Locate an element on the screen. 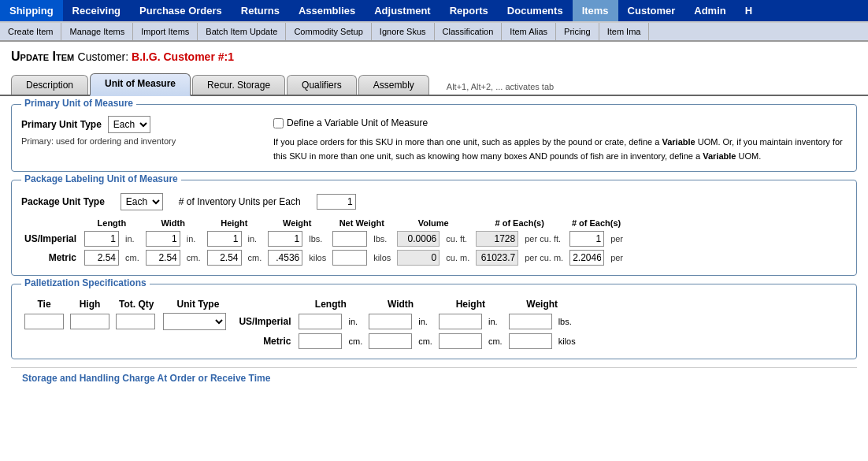 Image resolution: width=868 pixels, height=461 pixels. imperial-weight-input is located at coordinates (285, 239).